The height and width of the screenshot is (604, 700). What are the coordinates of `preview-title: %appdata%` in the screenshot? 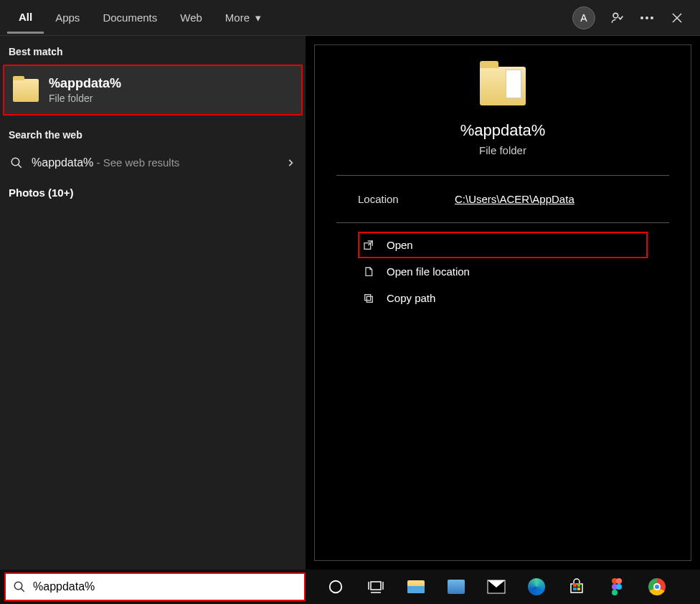 It's located at (503, 131).